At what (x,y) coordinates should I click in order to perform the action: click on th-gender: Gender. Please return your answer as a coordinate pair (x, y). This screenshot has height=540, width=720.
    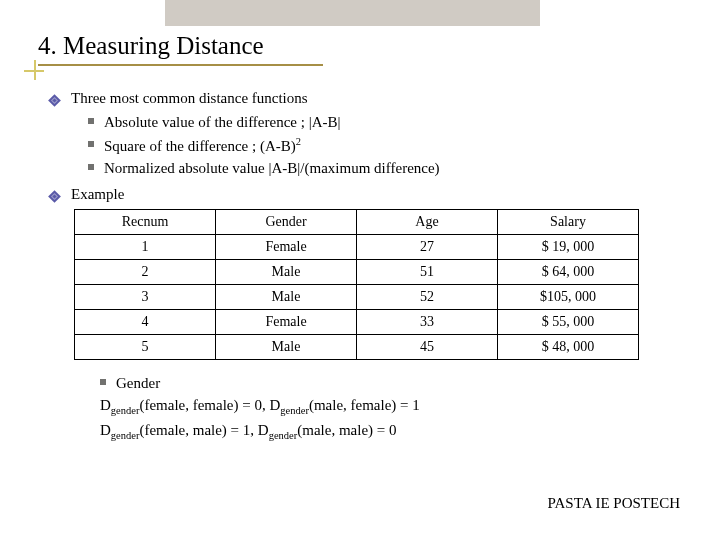
    Looking at the image, I should click on (286, 222).